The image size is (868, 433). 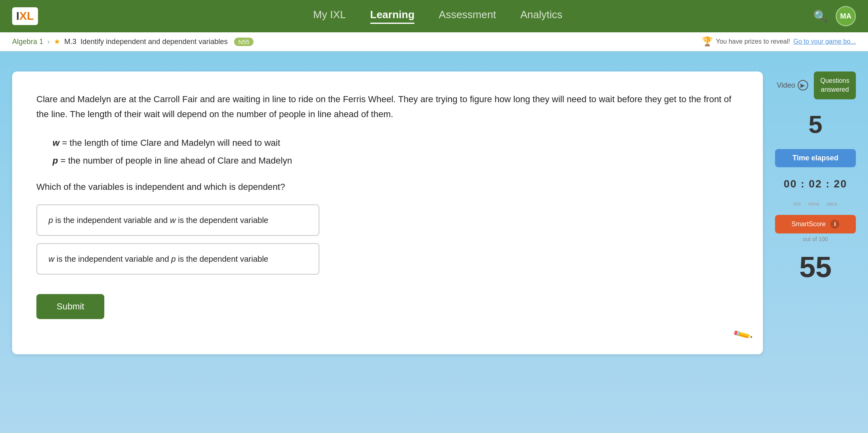 What do you see at coordinates (395, 161) in the screenshot?
I see `var2-line: p = the number of people in line ahead o…` at bounding box center [395, 161].